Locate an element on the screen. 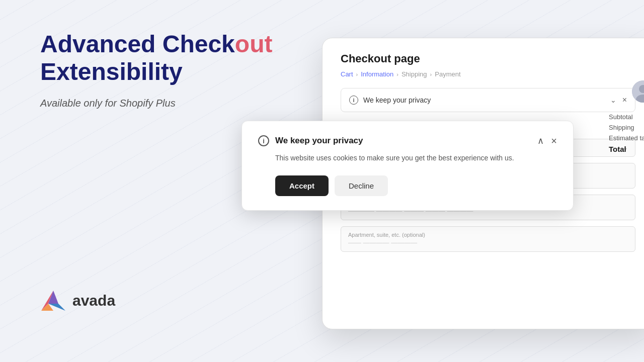  subheadline: Available only for Shopify Plus is located at coordinates (161, 104).